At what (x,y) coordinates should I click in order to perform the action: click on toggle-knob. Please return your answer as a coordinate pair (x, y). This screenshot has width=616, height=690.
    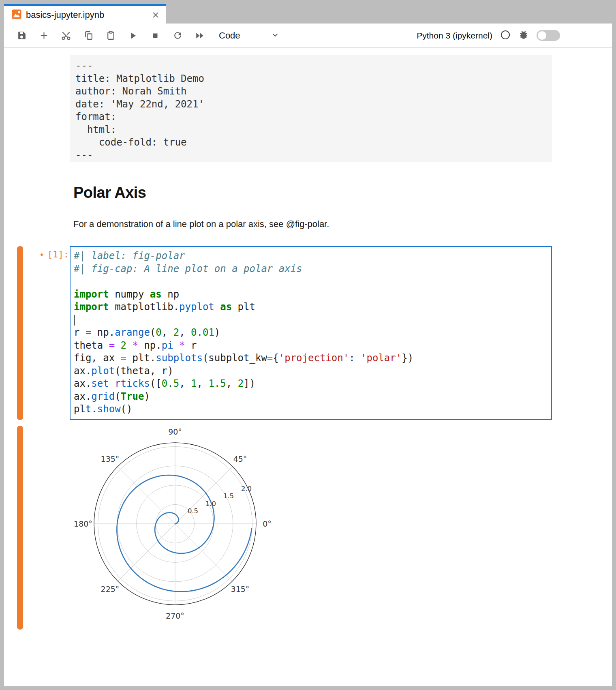
    Looking at the image, I should click on (542, 36).